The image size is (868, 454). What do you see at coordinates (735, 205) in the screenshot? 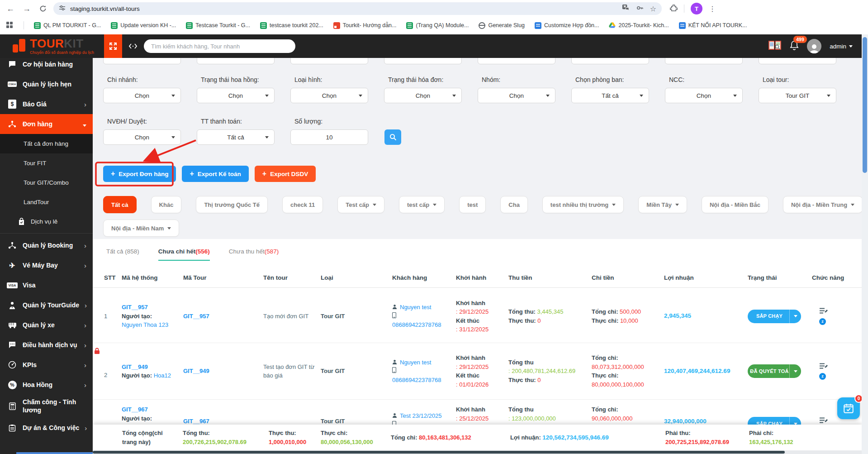
I see `chip-noi-dia-mien-bac: Nội địa - Miền Bắc` at bounding box center [735, 205].